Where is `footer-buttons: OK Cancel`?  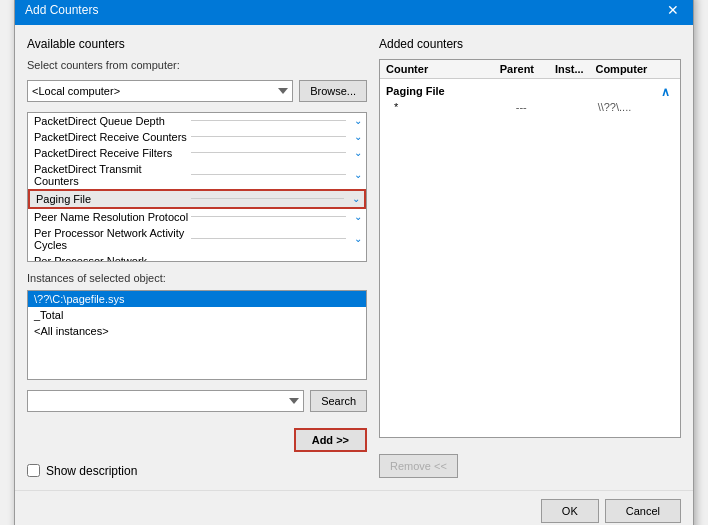
footer-buttons: OK Cancel is located at coordinates (354, 508).